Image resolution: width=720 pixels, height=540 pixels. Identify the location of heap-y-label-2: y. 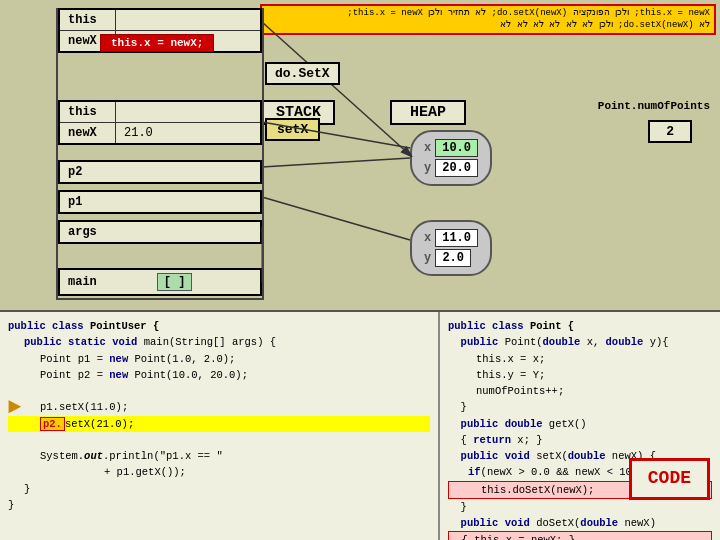
(428, 258).